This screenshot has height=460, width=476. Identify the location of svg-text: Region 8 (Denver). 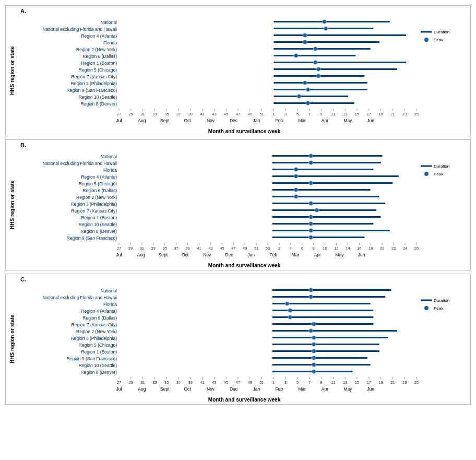
(99, 104).